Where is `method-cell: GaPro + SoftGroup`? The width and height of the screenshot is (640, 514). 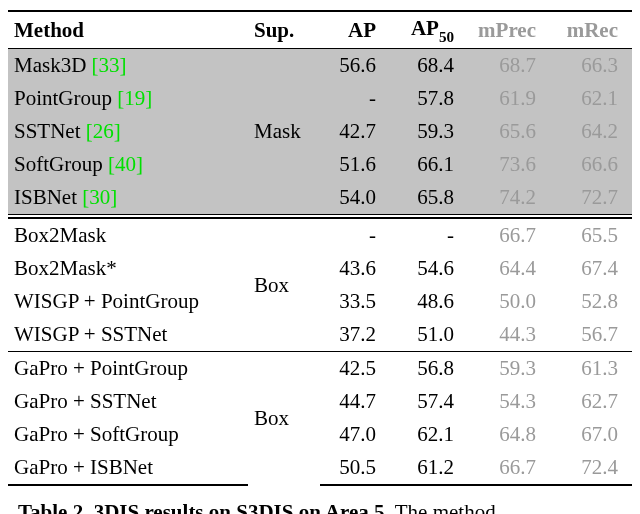
method-cell: GaPro + SoftGroup is located at coordinates (128, 434).